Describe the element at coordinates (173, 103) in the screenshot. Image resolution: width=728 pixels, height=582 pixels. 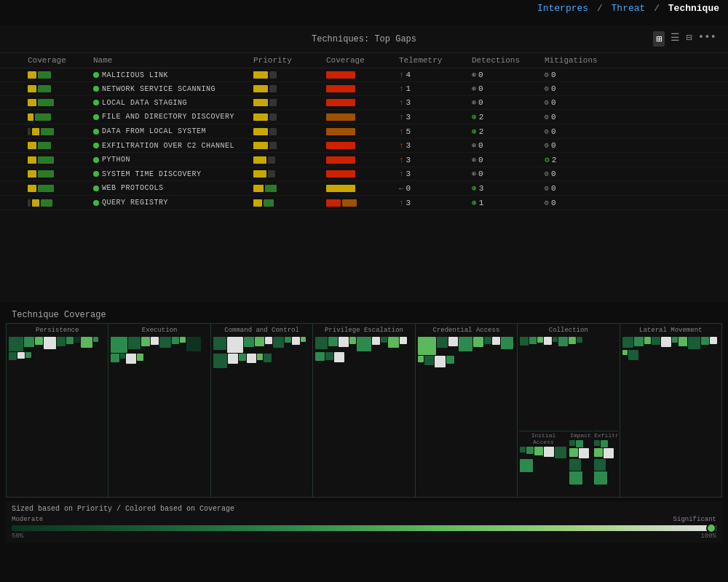
I see `technique-name: LOCAL DATA STAGING` at that location.